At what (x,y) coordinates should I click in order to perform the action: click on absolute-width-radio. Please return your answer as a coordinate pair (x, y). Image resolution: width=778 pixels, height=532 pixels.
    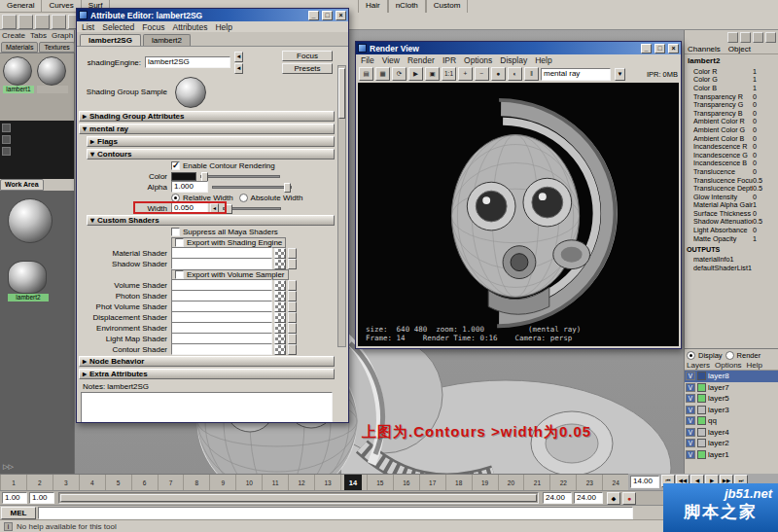
    Looking at the image, I should click on (243, 198).